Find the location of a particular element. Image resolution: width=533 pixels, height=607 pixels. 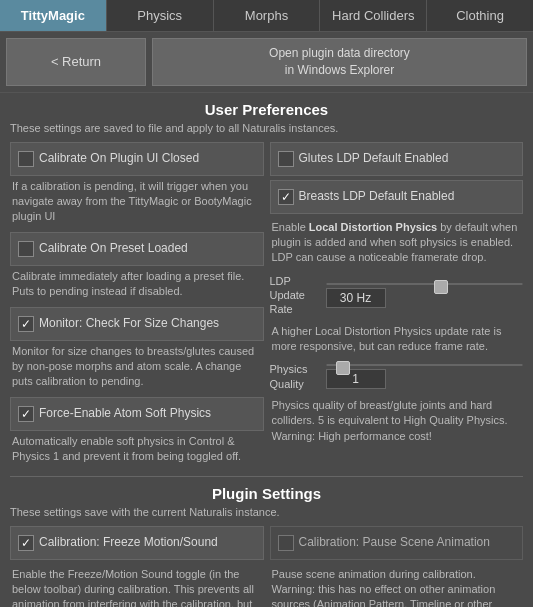

pq-slider-label: Physics Quality is located at coordinates (295, 376).